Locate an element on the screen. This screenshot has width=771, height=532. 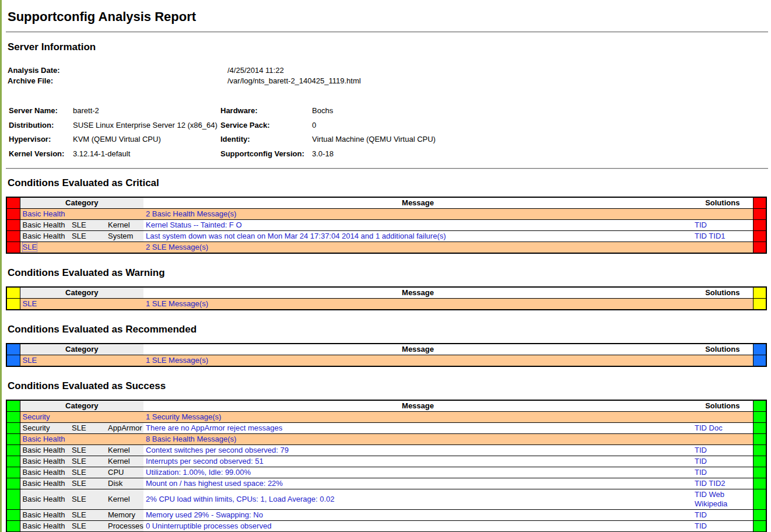
message-cell: 2% CPU load within limits, CPUs: 1, Load… is located at coordinates (418, 499).